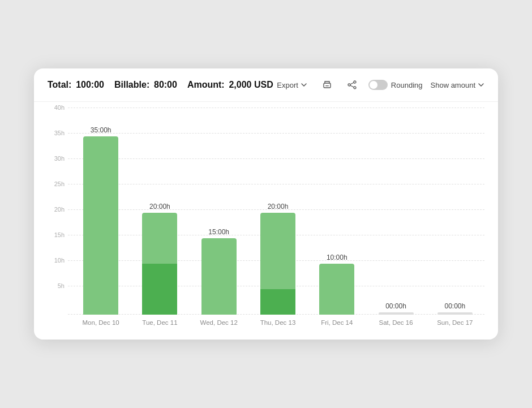 Image resolution: width=532 pixels, height=408 pixels. What do you see at coordinates (56, 133) in the screenshot?
I see `y-axis-label: 35h` at bounding box center [56, 133].